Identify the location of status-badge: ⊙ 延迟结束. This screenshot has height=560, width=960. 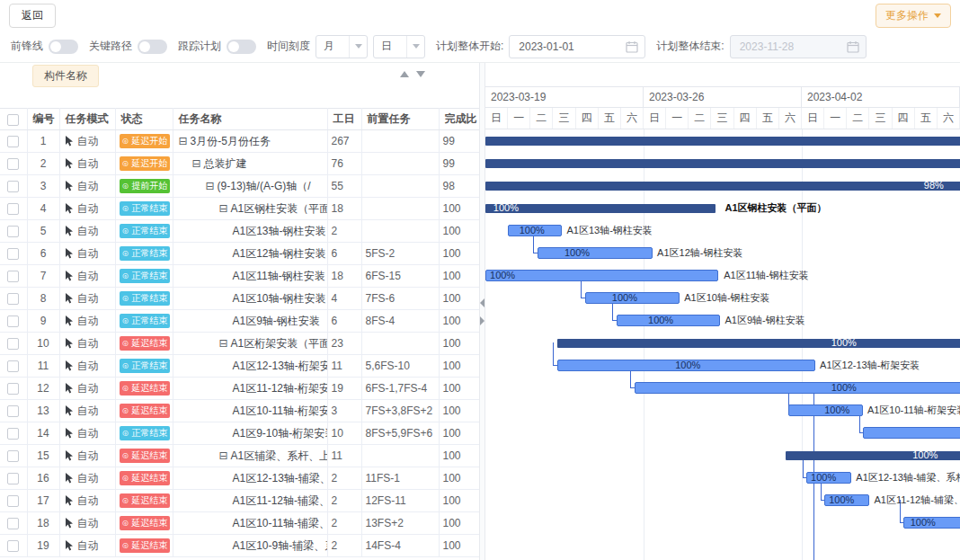
(146, 546).